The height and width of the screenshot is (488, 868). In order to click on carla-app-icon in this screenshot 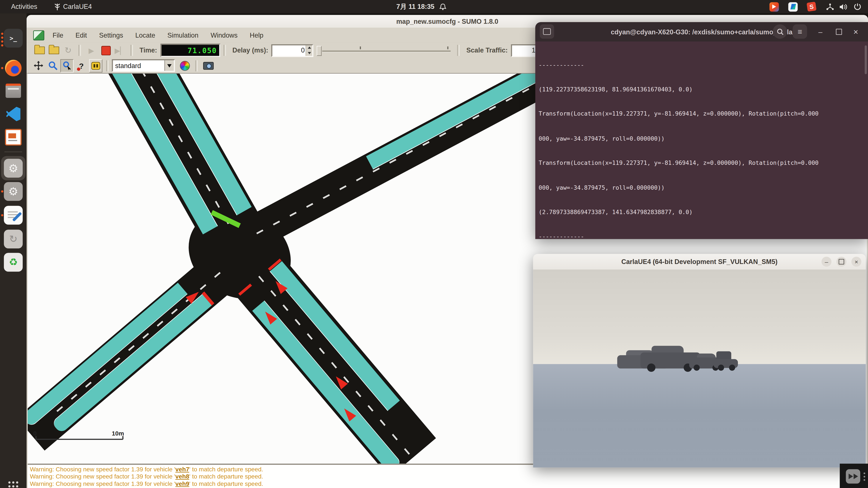, I will do `click(57, 7)`.